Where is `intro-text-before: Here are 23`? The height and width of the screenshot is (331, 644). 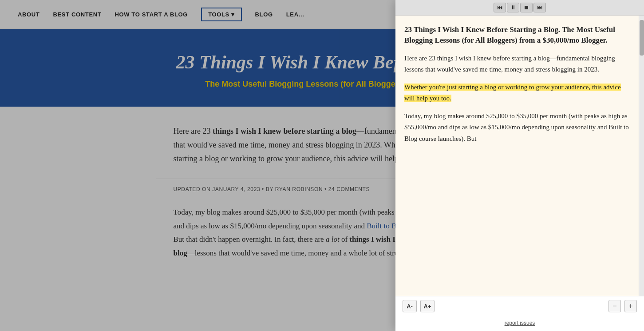 intro-text-before: Here are 23 is located at coordinates (193, 131).